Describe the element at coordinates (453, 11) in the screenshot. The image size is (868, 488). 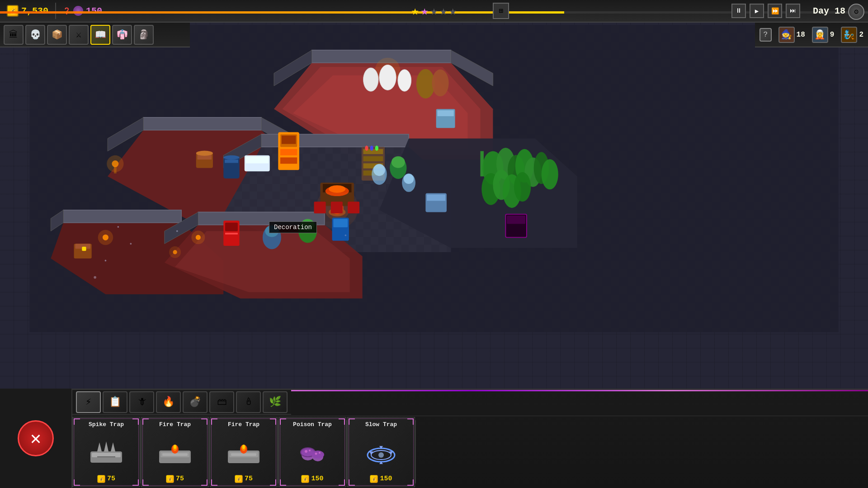
I see `star-5: ★` at that location.